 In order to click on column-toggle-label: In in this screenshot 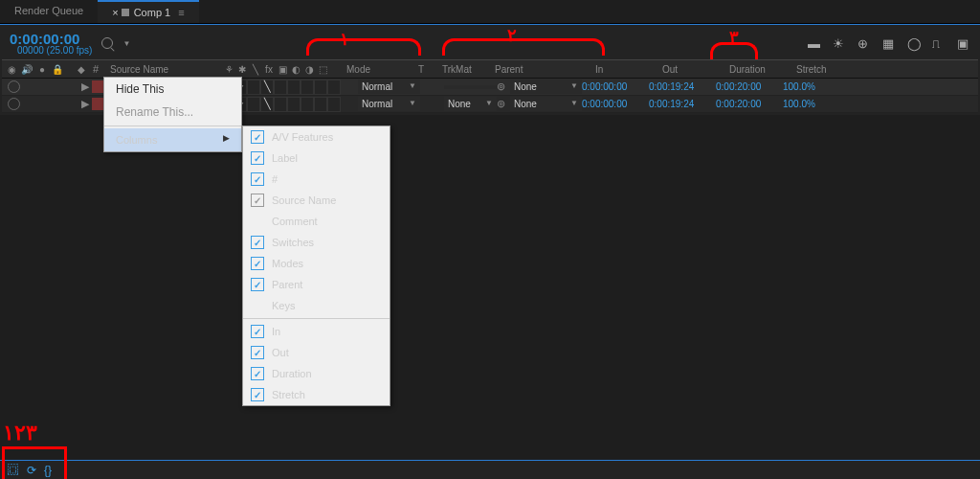, I will do `click(276, 331)`.